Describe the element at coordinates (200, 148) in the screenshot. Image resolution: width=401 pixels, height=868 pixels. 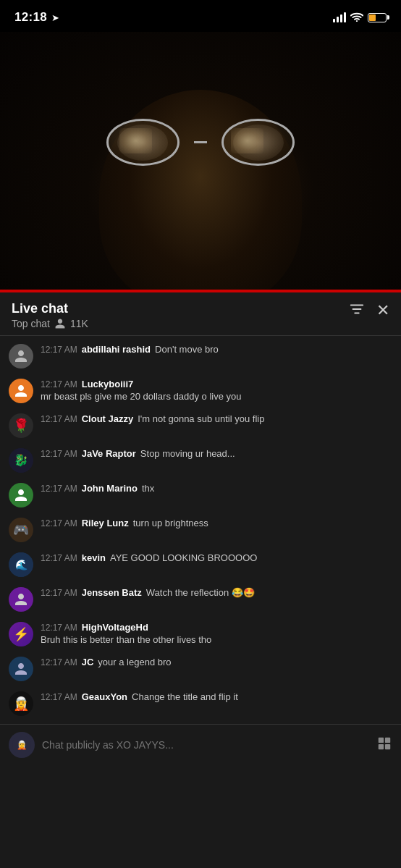
I see `glasses-element` at that location.